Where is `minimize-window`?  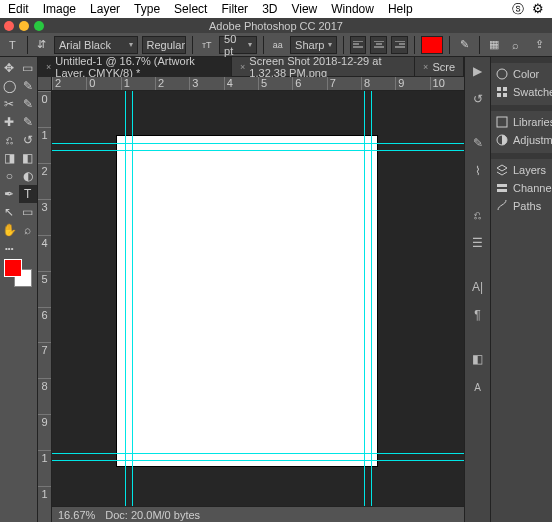
minimize-window is located at coordinates (24, 26).